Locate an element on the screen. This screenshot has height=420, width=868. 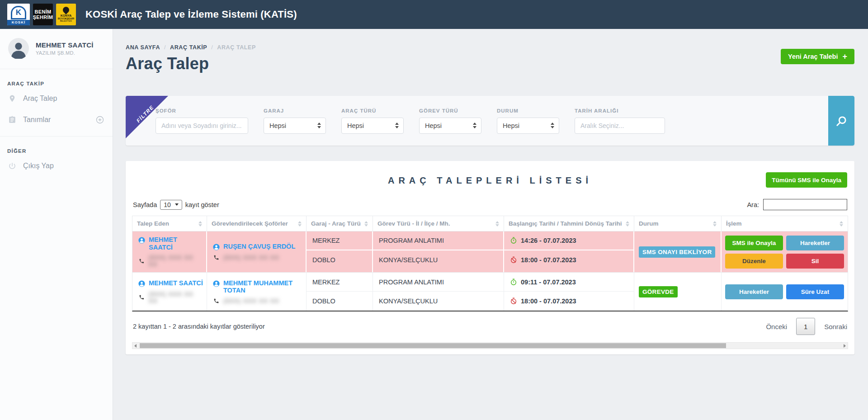
sidebar: MEHMET SAATCİ YAZILIM ŞB.MD. ARAÇ TAKİP … is located at coordinates (57, 224).